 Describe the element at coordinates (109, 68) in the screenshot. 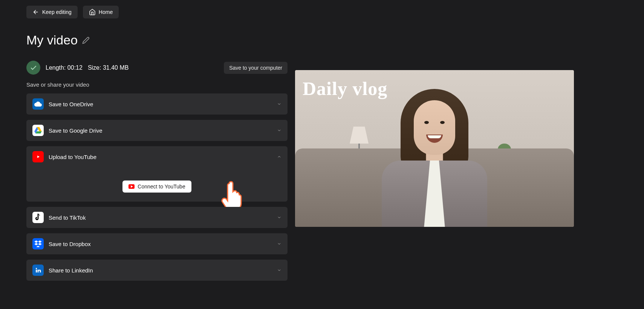

I see `video-size: Size: 31.40 MB` at that location.